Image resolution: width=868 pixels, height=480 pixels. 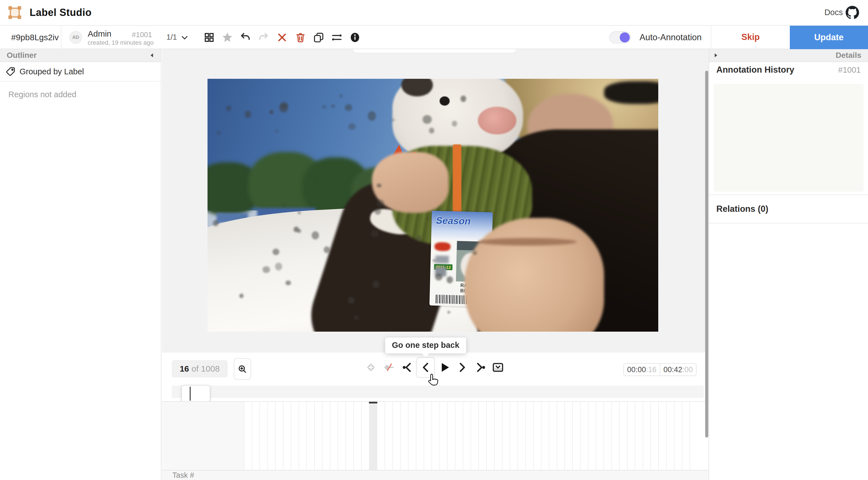 What do you see at coordinates (373, 402) in the screenshot?
I see `timeline-playhead` at bounding box center [373, 402].